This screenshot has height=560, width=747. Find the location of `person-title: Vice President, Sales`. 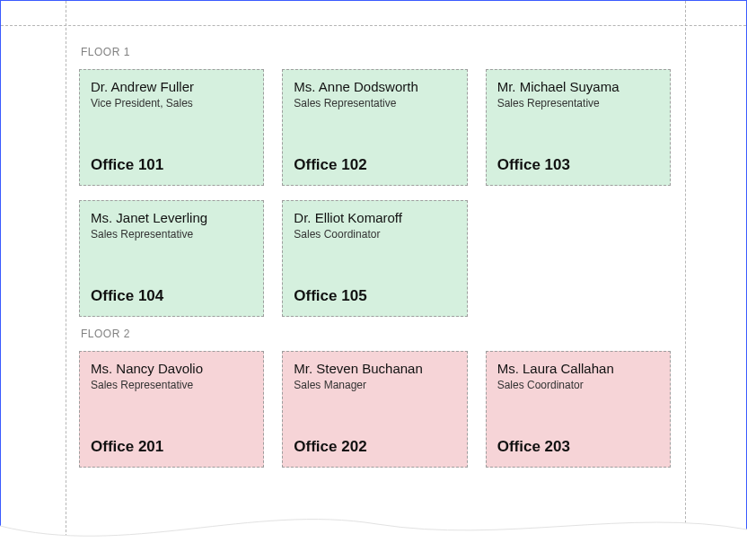

person-title: Vice President, Sales is located at coordinates (171, 103).